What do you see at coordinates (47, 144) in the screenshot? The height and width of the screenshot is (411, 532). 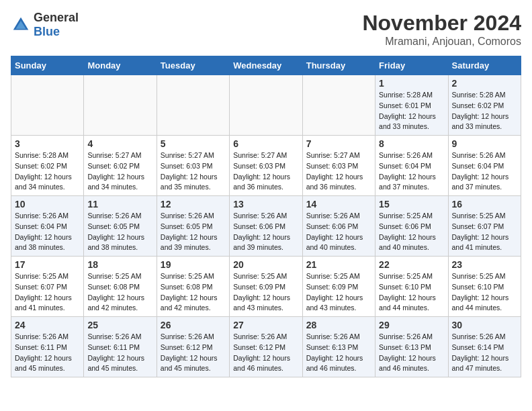 I see `day-number: 3` at bounding box center [47, 144].